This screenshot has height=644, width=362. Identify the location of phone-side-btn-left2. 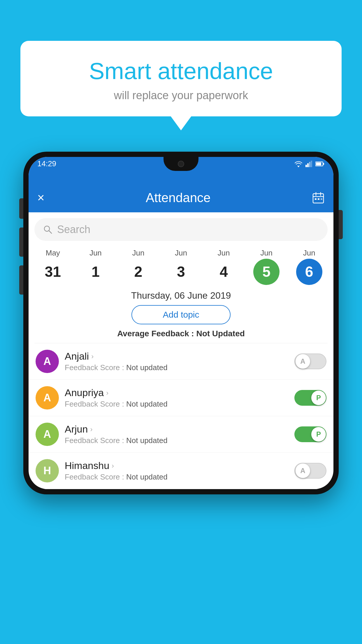
(21, 242).